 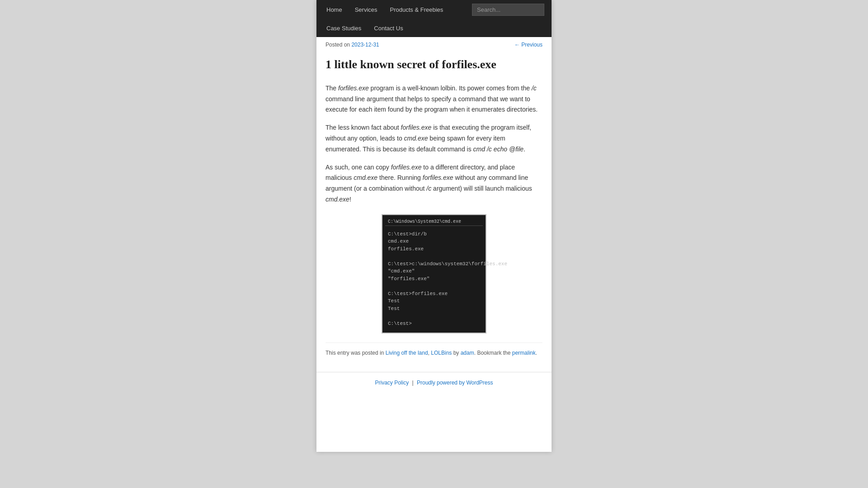 I want to click on post-title: 1 little known secret of forfiles.exe, so click(x=434, y=65).